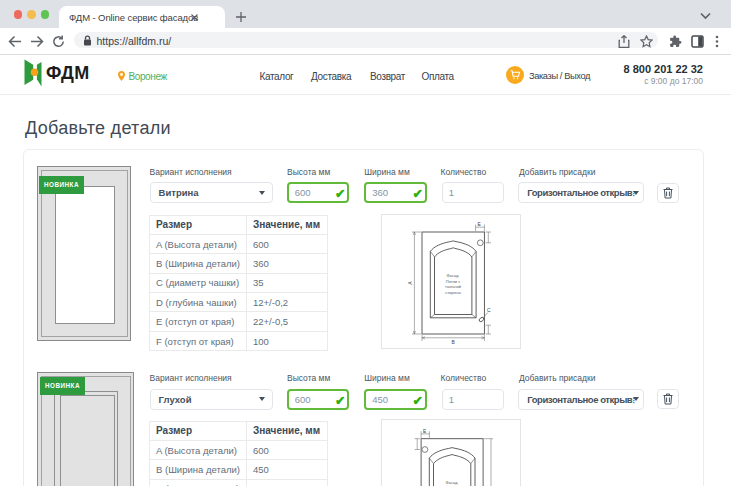 The image size is (731, 486). Describe the element at coordinates (453, 286) in the screenshot. I see `svg-text: тыльной` at that location.